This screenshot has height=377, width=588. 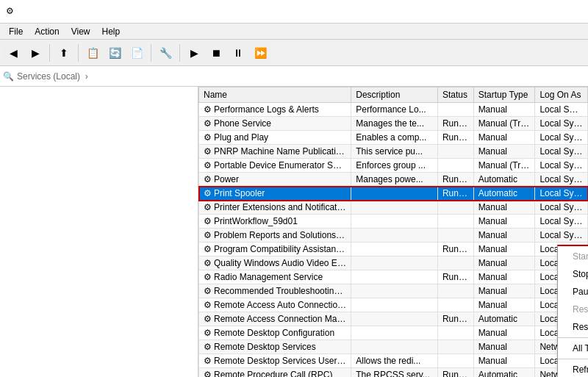 What do you see at coordinates (394, 362) in the screenshot?
I see `table-row: ⚙Remote Desktop Services UserMode Po...A…` at bounding box center [394, 362].